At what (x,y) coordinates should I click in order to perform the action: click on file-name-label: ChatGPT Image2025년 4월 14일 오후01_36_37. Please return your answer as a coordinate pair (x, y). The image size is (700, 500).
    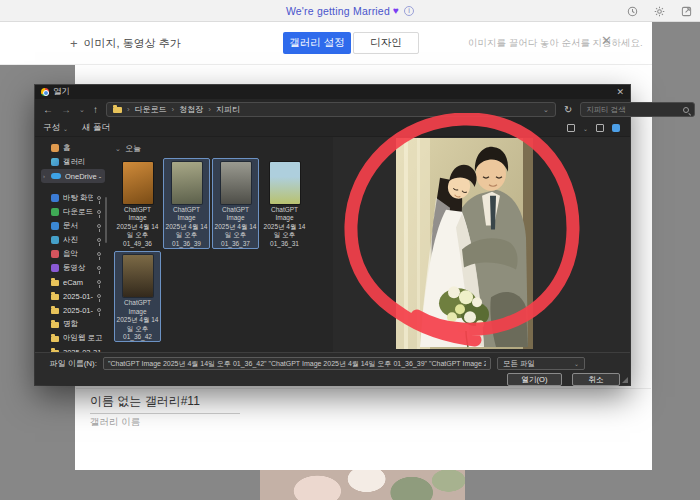
    Looking at the image, I should click on (236, 227).